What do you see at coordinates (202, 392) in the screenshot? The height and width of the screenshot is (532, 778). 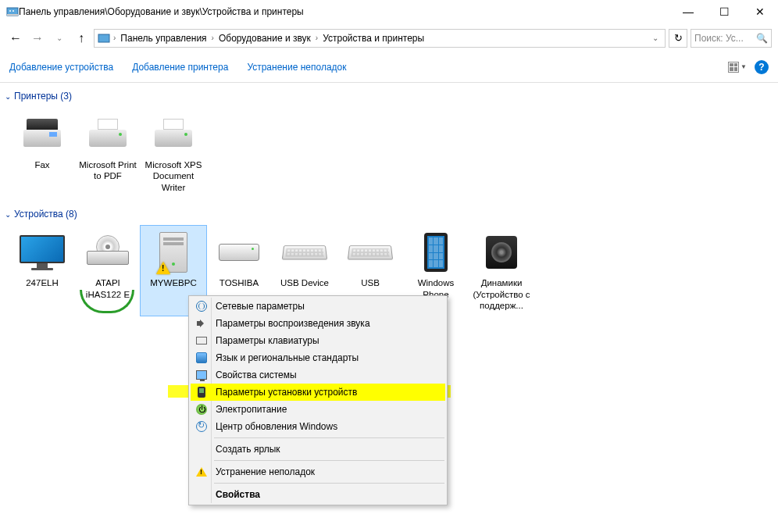 I see `device-icon` at bounding box center [202, 392].